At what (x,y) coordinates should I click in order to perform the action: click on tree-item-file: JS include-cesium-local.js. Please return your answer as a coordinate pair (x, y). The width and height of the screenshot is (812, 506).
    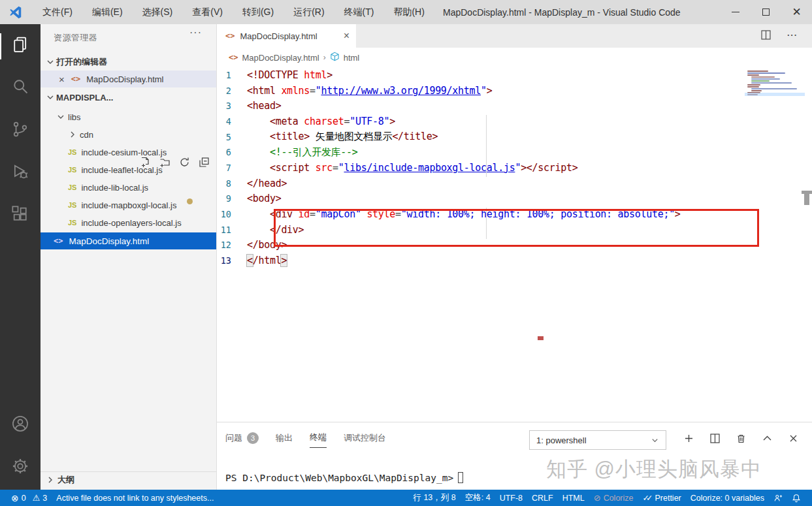
    Looking at the image, I should click on (128, 152).